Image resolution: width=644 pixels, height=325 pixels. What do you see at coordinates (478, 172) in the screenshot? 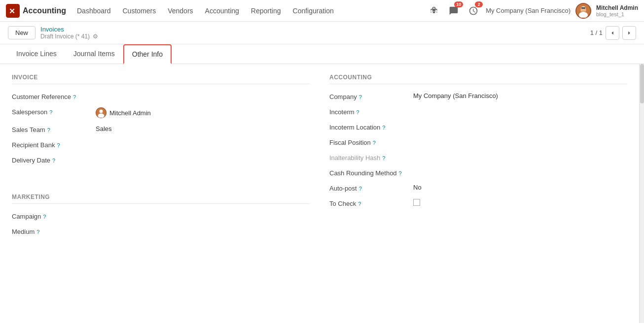
I see `field-cash-rounding: Cash Rounding Method ?` at bounding box center [478, 172].